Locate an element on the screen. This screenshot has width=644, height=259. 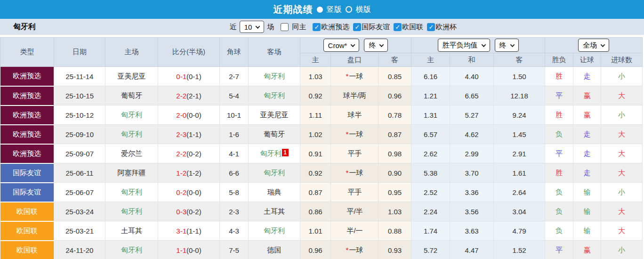
team-name: 匈牙利 is located at coordinates (24, 27).